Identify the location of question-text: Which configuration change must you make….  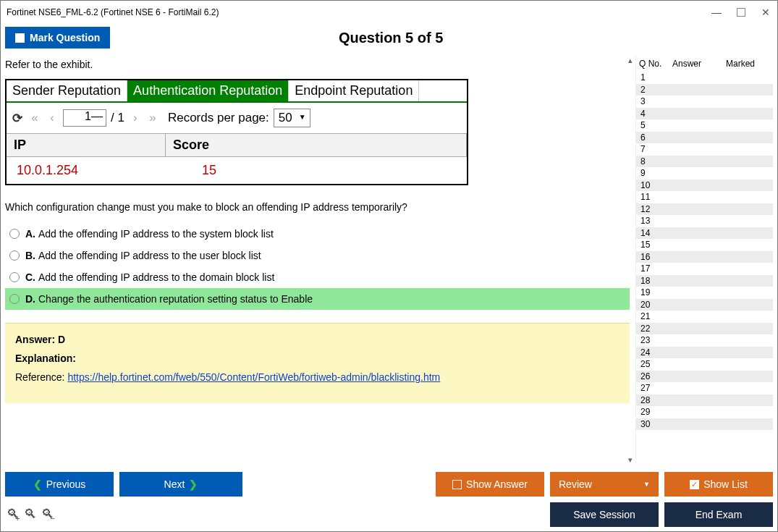
(317, 211).